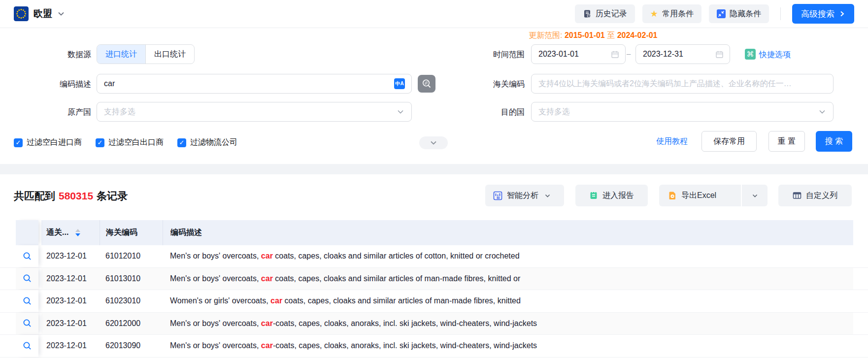  What do you see at coordinates (822, 196) in the screenshot?
I see `custom-columns-label: 自定义列` at bounding box center [822, 196].